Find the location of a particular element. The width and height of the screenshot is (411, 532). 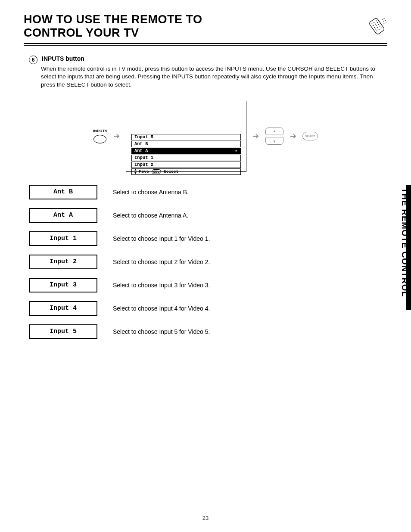

menu-footer: ▲▼MoveSELSelect is located at coordinates (186, 171).